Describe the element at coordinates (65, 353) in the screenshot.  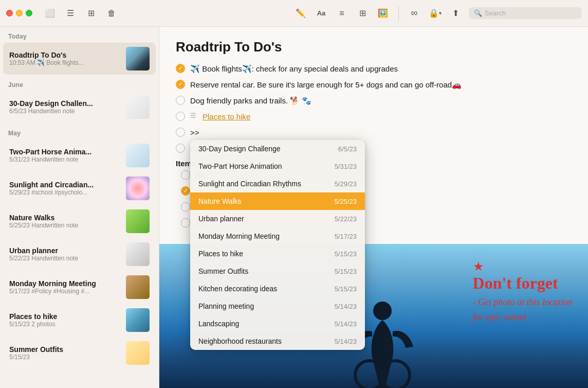
I see `sidebar-item-summer-text: Summer Outfits 5/15/23` at that location.